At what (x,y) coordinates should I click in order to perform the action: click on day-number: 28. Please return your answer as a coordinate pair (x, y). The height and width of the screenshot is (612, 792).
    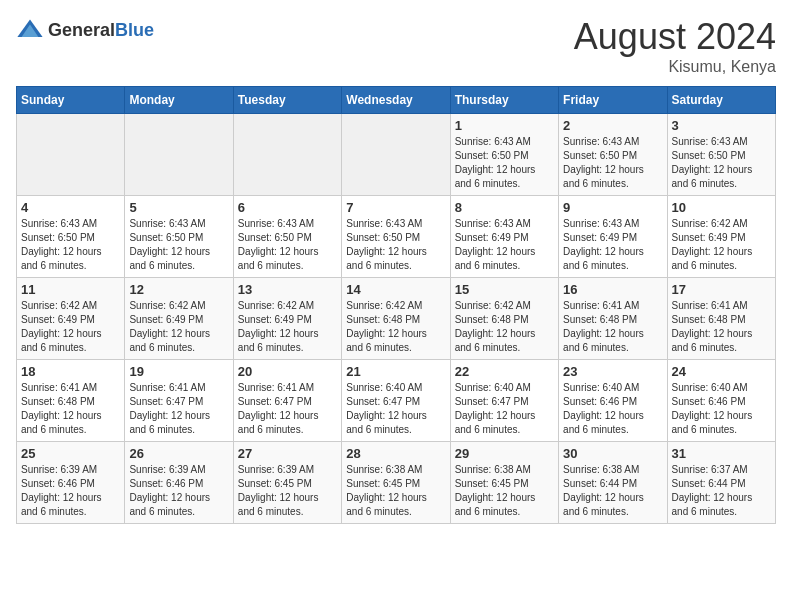
    Looking at the image, I should click on (396, 454).